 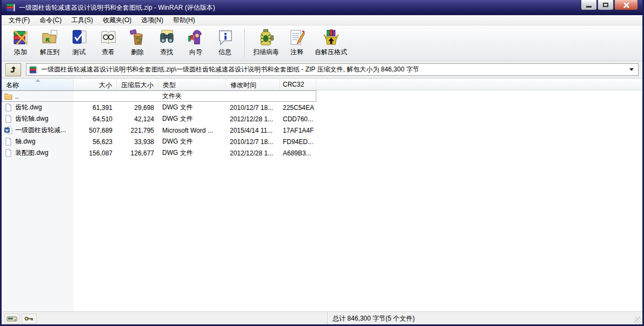 I want to click on menu-commands: 命令(C), so click(x=51, y=21).